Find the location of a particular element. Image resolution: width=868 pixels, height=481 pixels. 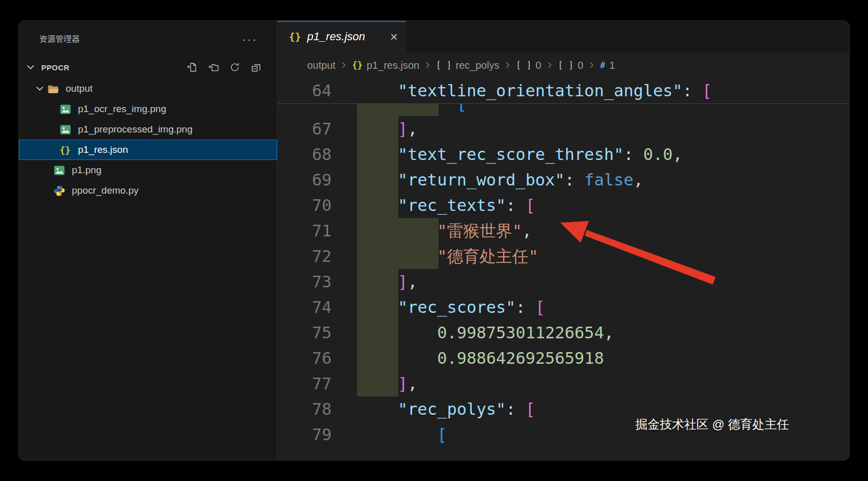

tree-item-p1_preprocessed_img.png: p1_preprocessed_img.png is located at coordinates (148, 129).